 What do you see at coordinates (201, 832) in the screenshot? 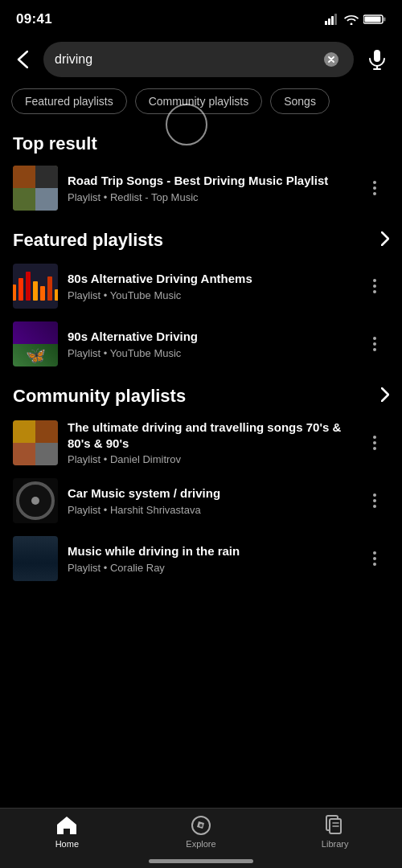
I see `nav-item-explore: Explore` at bounding box center [201, 832].